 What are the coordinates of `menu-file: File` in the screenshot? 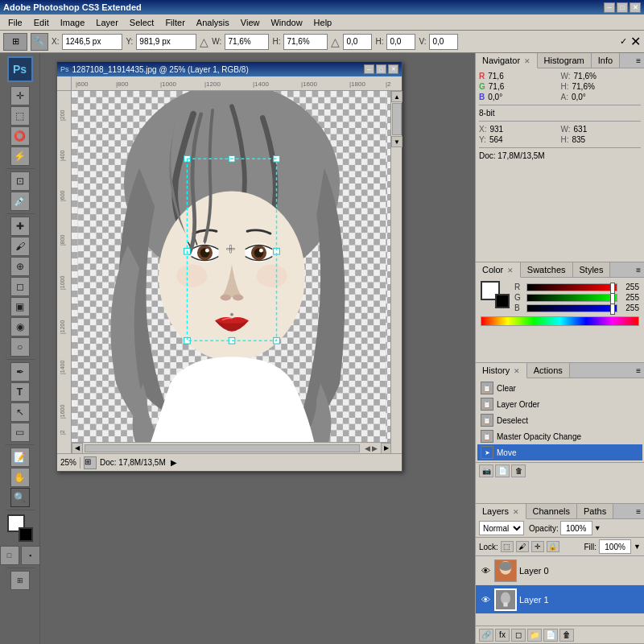 It's located at (15, 23).